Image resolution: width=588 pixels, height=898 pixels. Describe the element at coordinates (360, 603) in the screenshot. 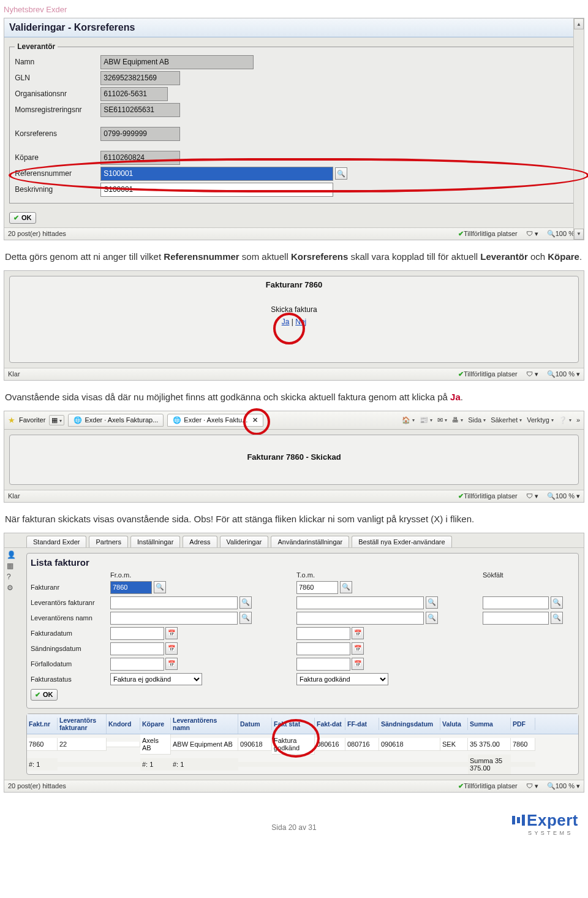

I see `levfakt-to-input` at that location.